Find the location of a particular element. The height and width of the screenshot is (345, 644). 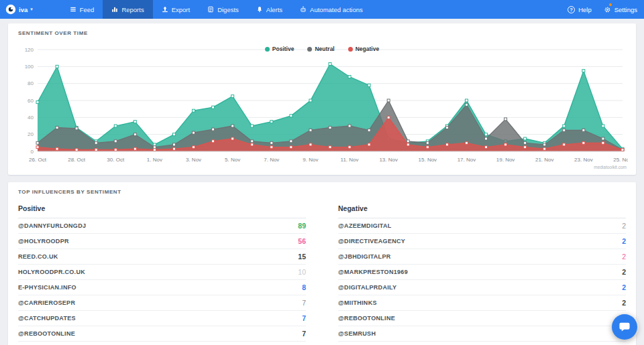

svg-text: 20 is located at coordinates (31, 134).